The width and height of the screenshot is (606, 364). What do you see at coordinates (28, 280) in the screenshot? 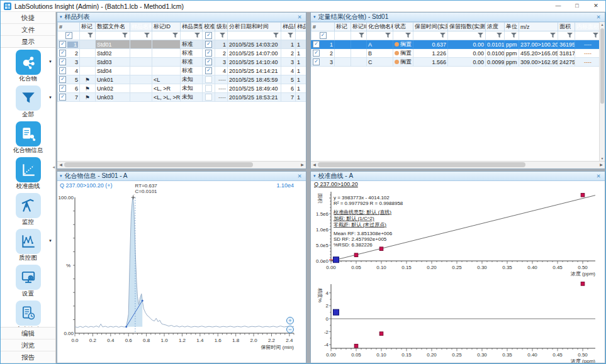
I see `sidebar-item-settings: 设置` at bounding box center [28, 280].